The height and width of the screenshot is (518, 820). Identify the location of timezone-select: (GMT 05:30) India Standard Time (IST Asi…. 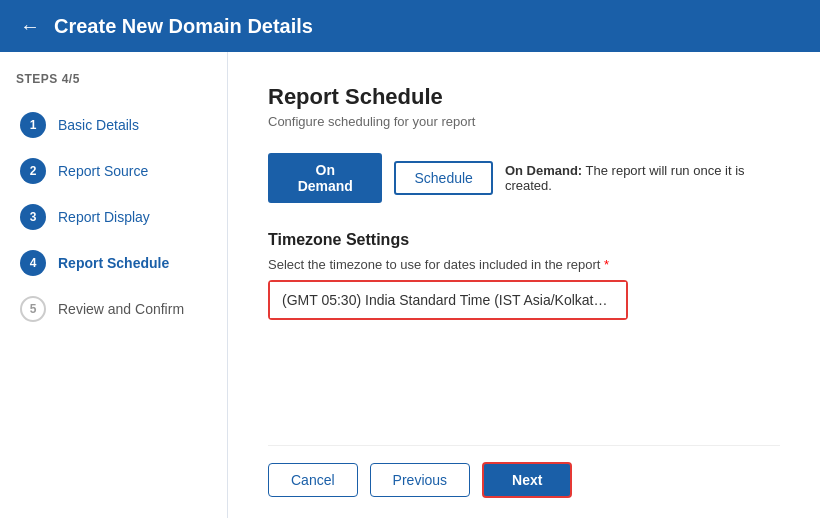
(448, 300).